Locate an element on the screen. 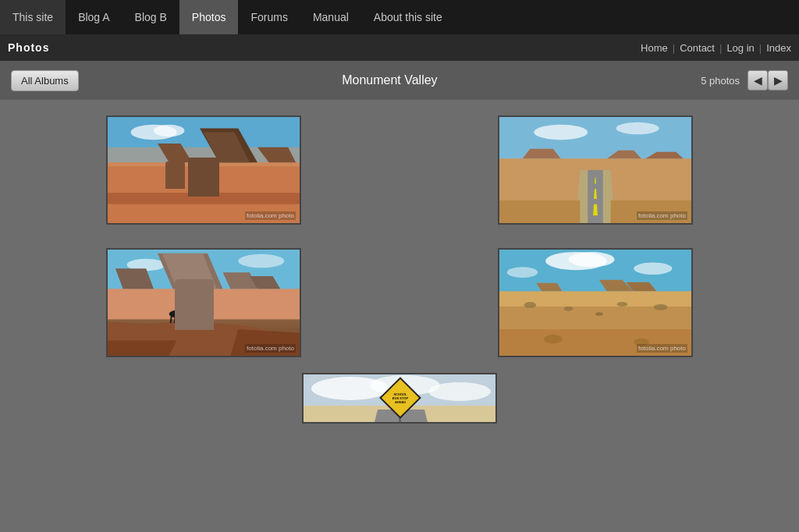 The image size is (799, 532). nav-about-this-site: About this site is located at coordinates (408, 17).